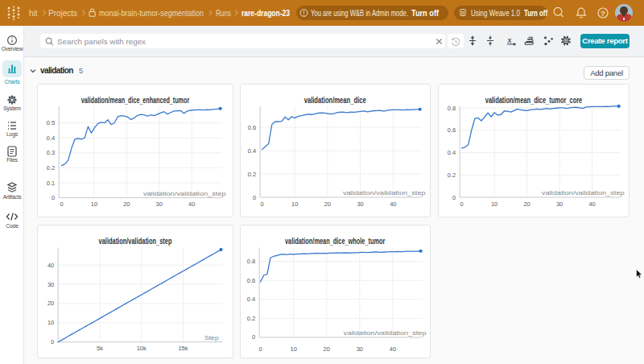 This screenshot has width=644, height=364. Describe the element at coordinates (151, 13) in the screenshot. I see `svg-text: monai-brain-tumor-segmentation` at that location.